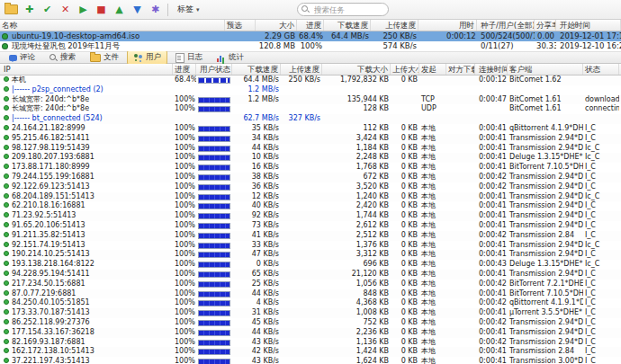  Describe the element at coordinates (310, 264) in the screenshot. I see `peer-row: 193.138.218.164:8122100%0 KB/s696 KB0 KB…` at that location.